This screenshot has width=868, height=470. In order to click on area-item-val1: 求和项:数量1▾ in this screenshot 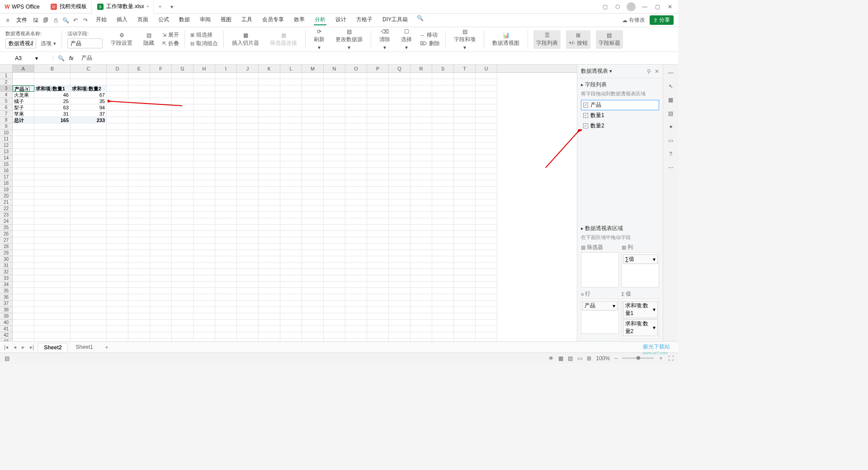, I will do `click(641, 310)`.